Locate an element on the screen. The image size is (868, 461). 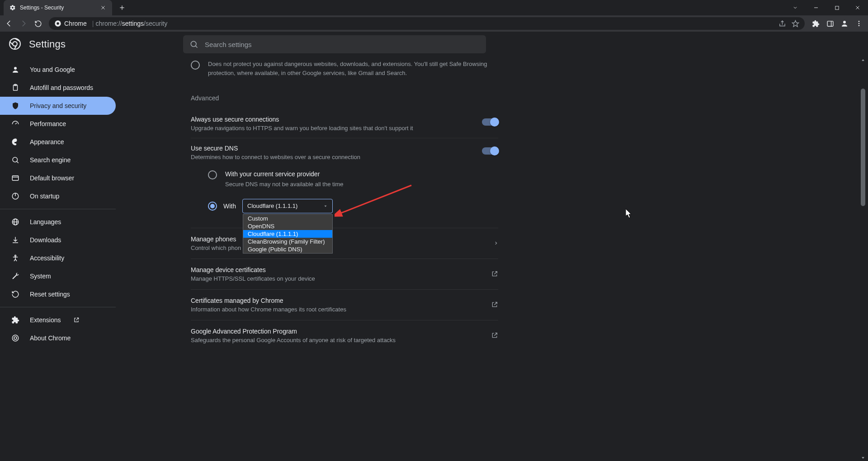
palette-icon is located at coordinates (15, 142).